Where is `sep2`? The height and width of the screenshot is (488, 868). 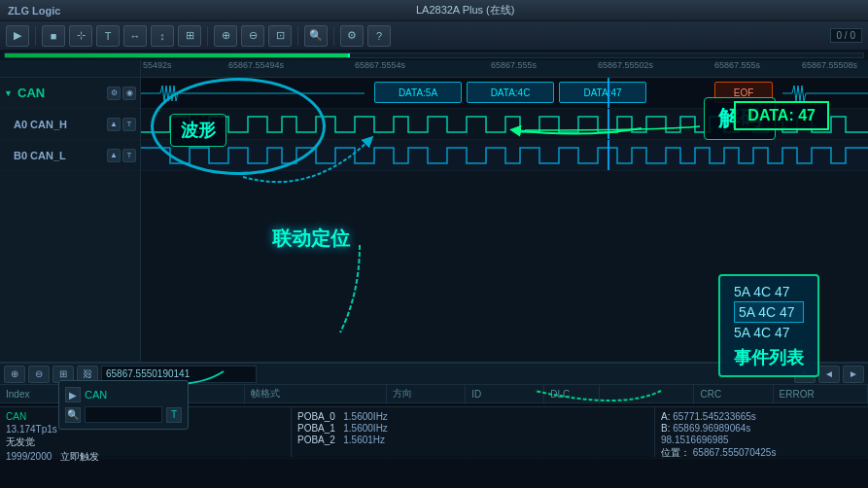
sep2 is located at coordinates (208, 36).